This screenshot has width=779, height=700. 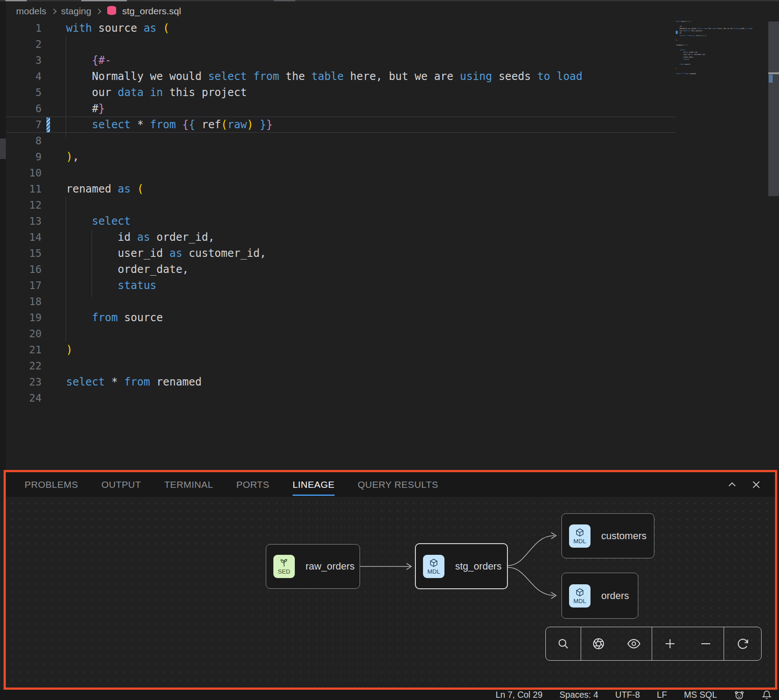 What do you see at coordinates (338, 382) in the screenshot?
I see `code-line: 23select * from renamed` at bounding box center [338, 382].